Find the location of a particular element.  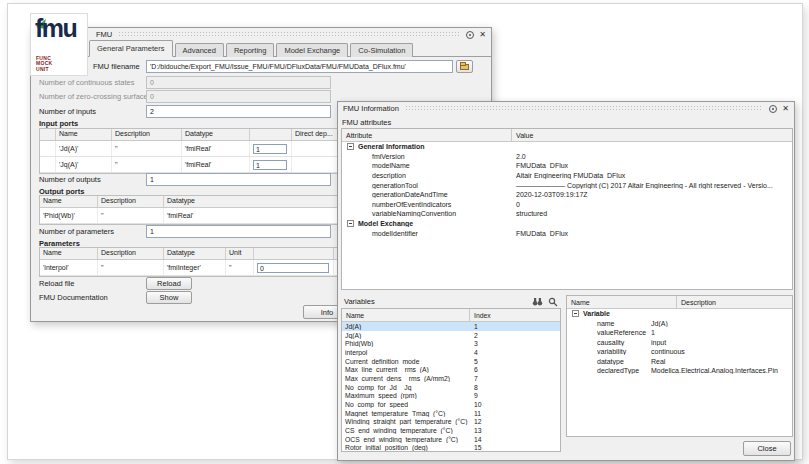

attribute-name-cell: modelName is located at coordinates (427, 166).